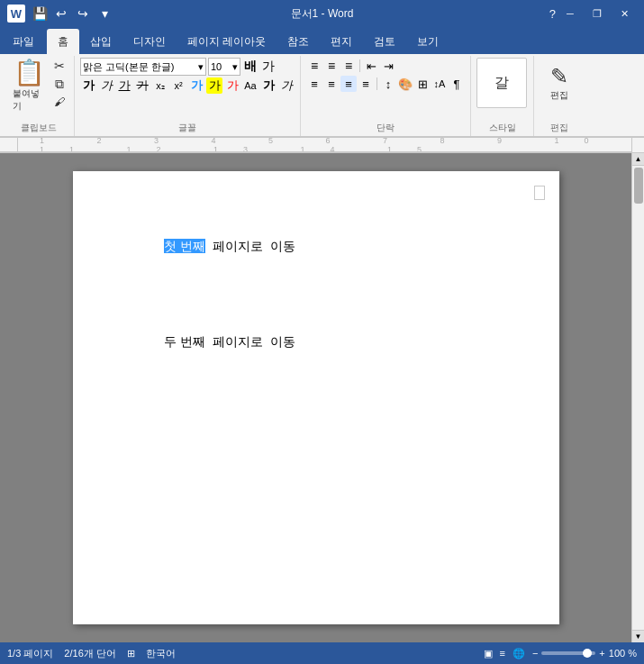  What do you see at coordinates (371, 66) in the screenshot?
I see `decrease-indent-btn: ⇤` at bounding box center [371, 66].